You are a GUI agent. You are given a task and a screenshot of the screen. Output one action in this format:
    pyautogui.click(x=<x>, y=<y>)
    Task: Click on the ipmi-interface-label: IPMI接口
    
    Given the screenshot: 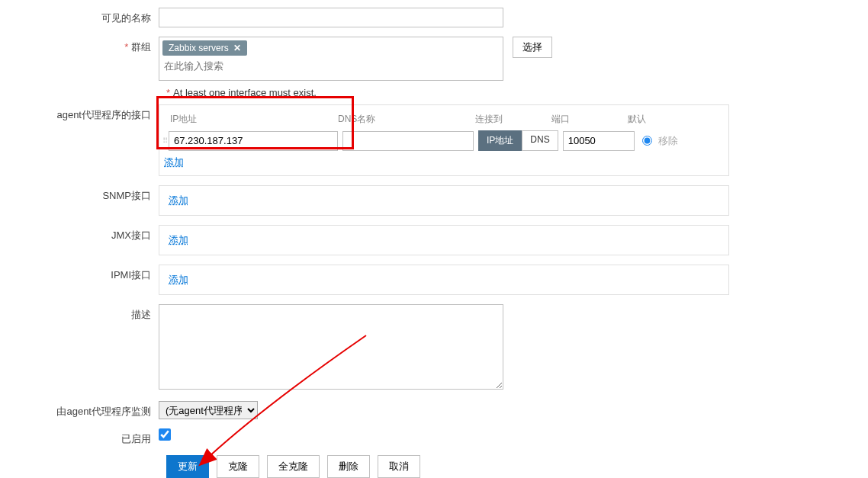 What is the action you would take?
    pyautogui.click(x=87, y=273)
    